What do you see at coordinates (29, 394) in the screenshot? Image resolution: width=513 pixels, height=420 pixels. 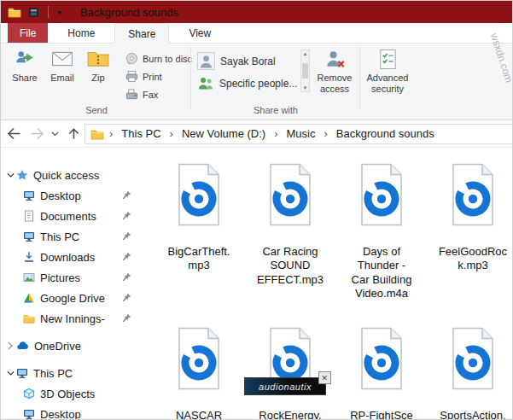 I see `3d-objects-icon` at bounding box center [29, 394].